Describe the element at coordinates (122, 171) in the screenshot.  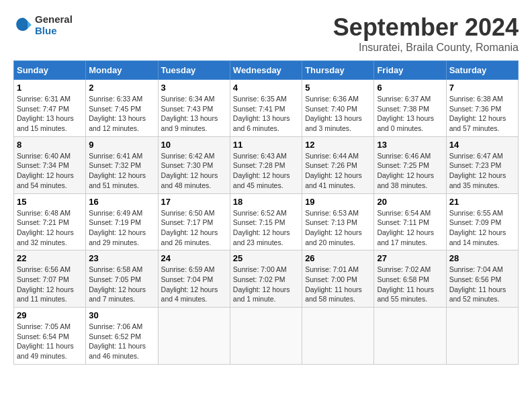
I see `day-info: Sunrise: 6:41 AM Sunset: 7:32 PM Dayligh…` at that location.